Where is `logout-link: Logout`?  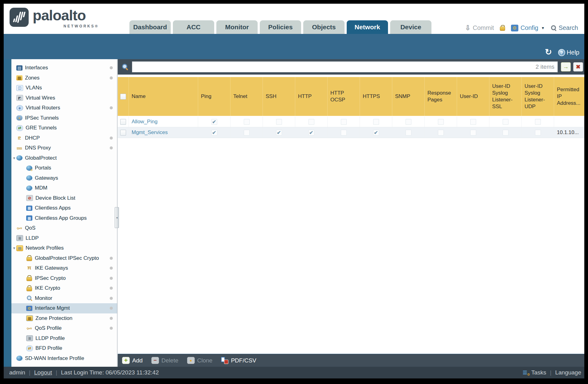
logout-link: Logout is located at coordinates (43, 373).